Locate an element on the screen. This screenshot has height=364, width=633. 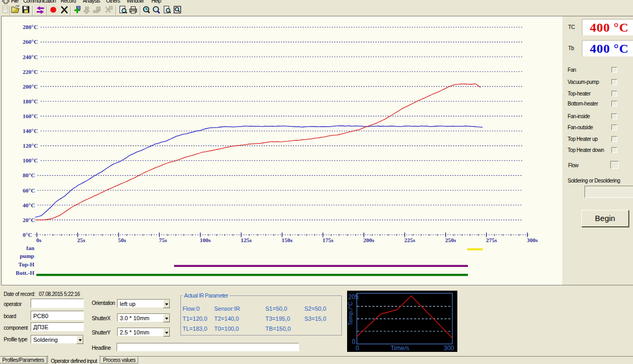
svg-text: 300 is located at coordinates (449, 348).